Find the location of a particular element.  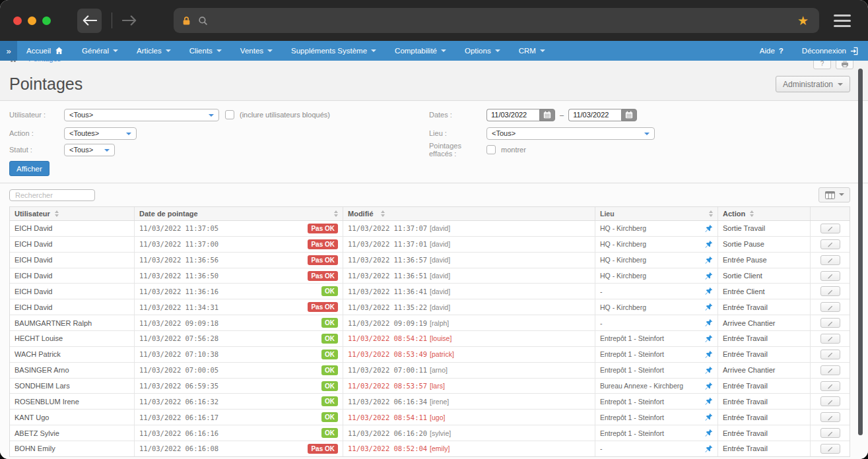

table-row: EICH David 11/03/2022 11:37:05 Pas OK 11… is located at coordinates (430, 229).